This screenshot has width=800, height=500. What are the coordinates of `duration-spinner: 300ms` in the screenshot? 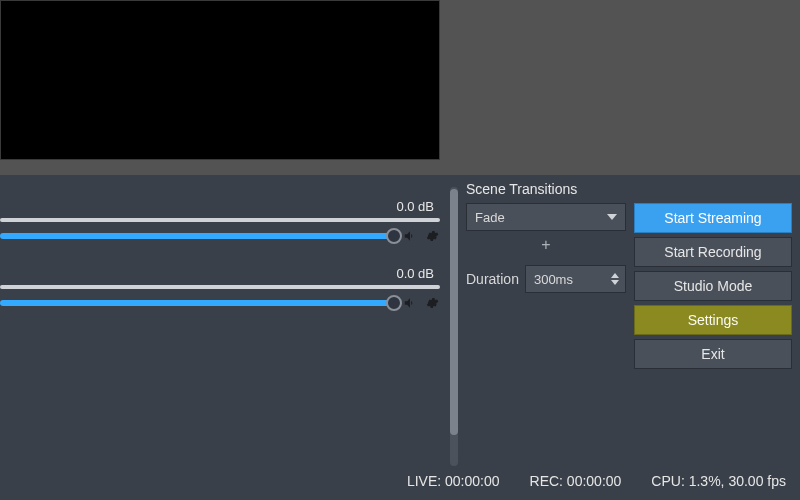 It's located at (576, 279).